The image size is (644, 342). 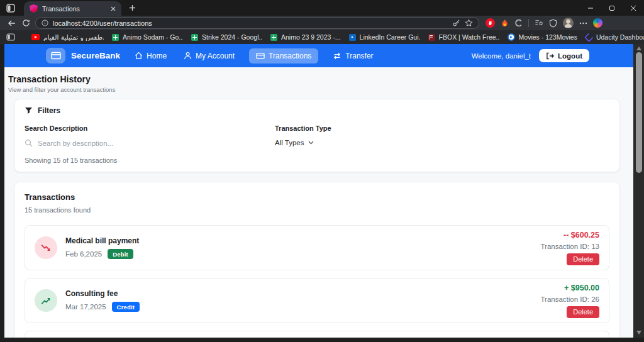 I want to click on fbox-icon, so click(x=431, y=38).